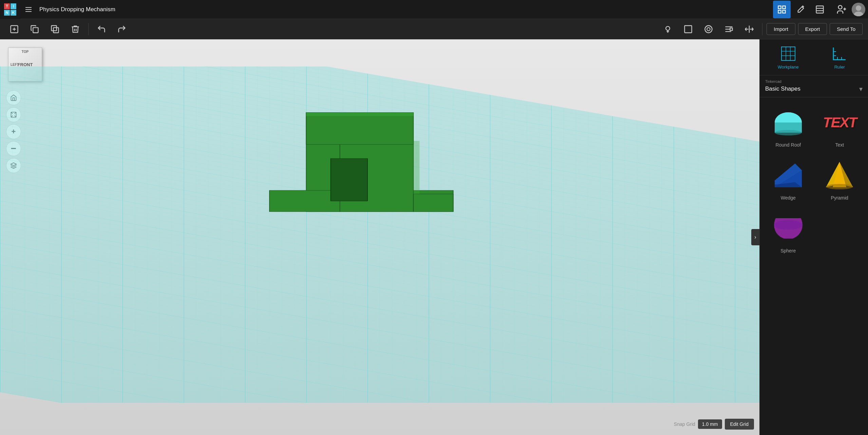  Describe the element at coordinates (788, 251) in the screenshot. I see `sphere-partial-label: Sphere` at that location.